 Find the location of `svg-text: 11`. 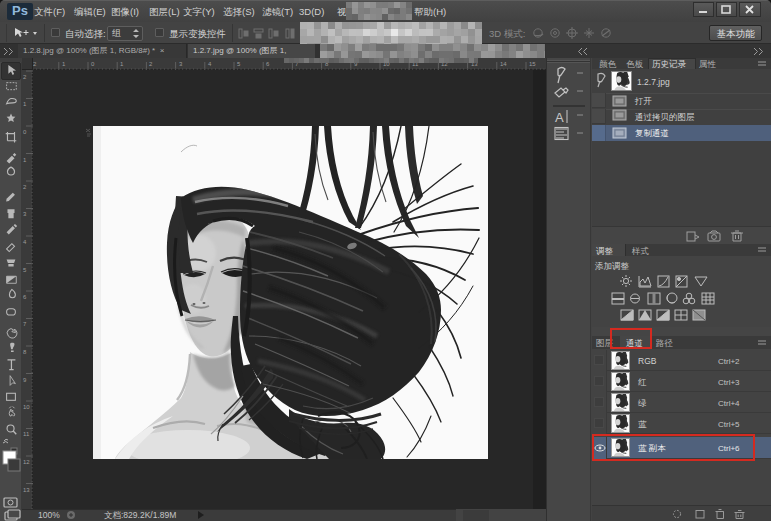

svg-text: 11 is located at coordinates (26, 434).